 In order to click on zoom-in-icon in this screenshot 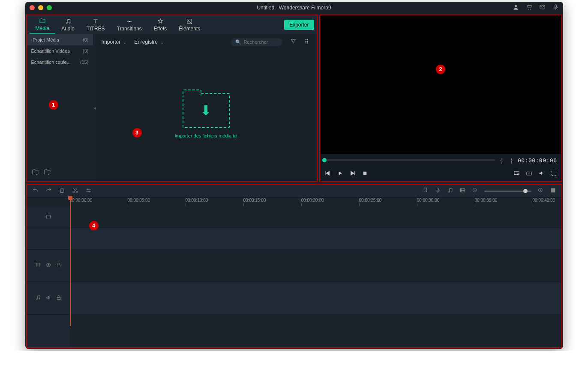, I will do `click(541, 191)`.